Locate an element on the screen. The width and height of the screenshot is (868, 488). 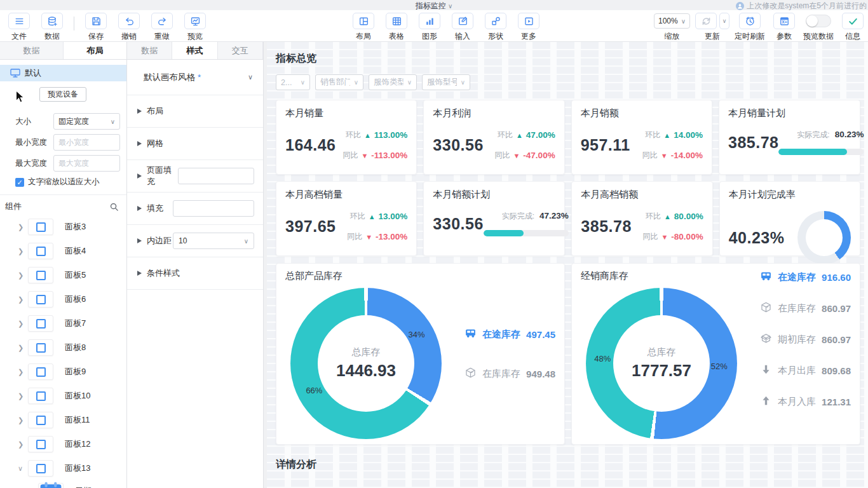
donut-card-总部产品库存: 总部产品库存总库存1446.9334%66%在途库存497.45在库库存949.… is located at coordinates (421, 354).